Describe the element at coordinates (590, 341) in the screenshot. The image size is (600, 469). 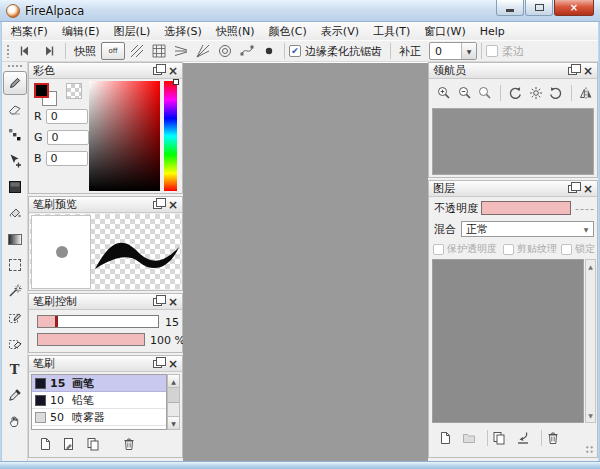
I see `layer-list-scrollbar: ▲ ▼` at that location.